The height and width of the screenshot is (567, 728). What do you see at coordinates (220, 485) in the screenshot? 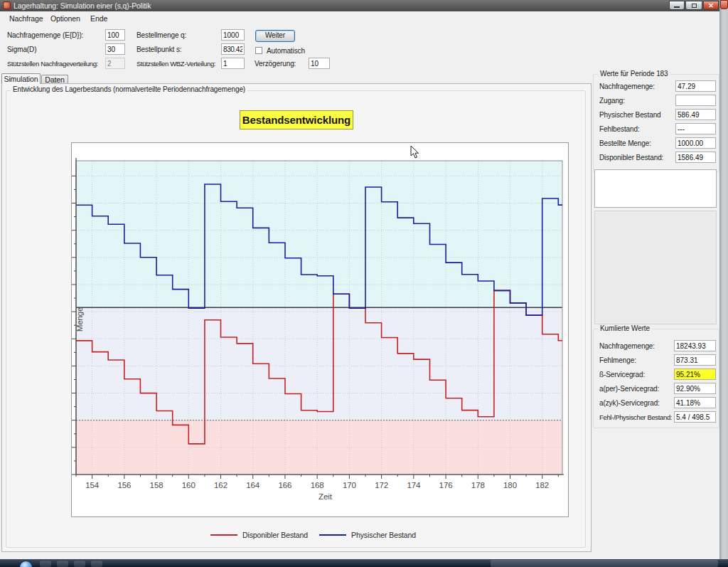
I see `svg-text: 162` at bounding box center [220, 485].